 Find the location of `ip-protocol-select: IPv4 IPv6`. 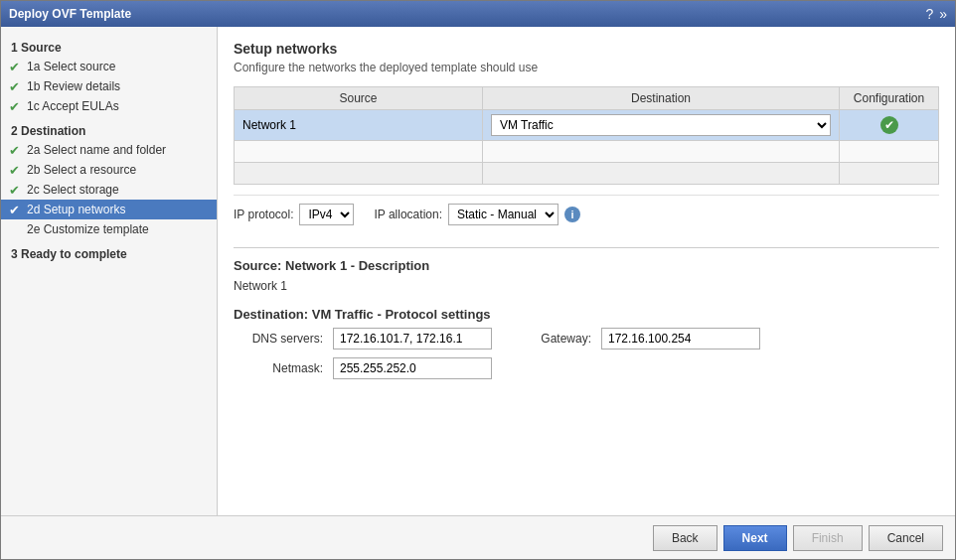

ip-protocol-select: IPv4 IPv6 is located at coordinates (326, 214).